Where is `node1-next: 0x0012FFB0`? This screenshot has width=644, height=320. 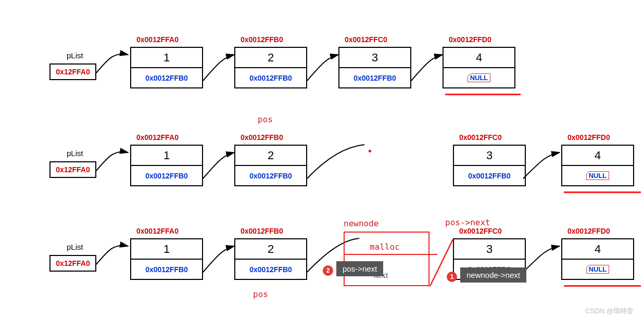 node1-next: 0x0012FFB0 is located at coordinates (167, 78).